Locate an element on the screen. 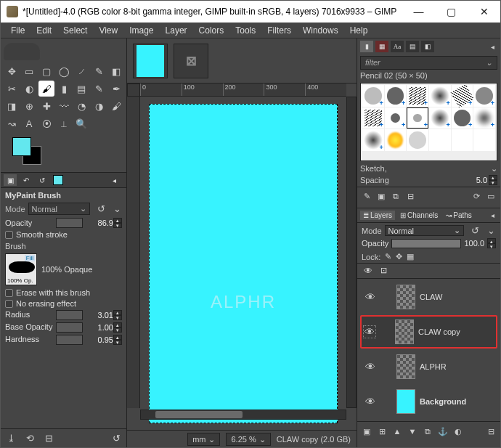 The image size is (501, 448). ruler-vertical is located at coordinates (134, 253).